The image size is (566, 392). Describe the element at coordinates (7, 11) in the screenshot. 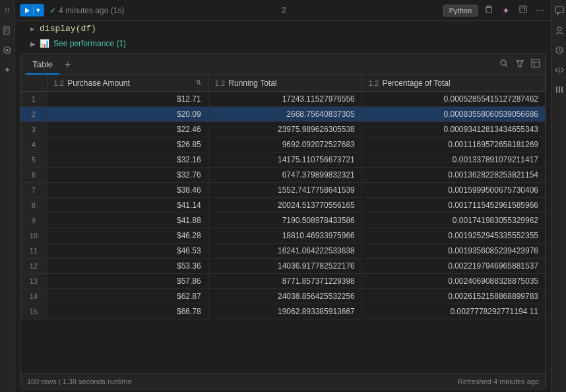

I see `sidebar-icon-menu: ⁞⁞` at that location.